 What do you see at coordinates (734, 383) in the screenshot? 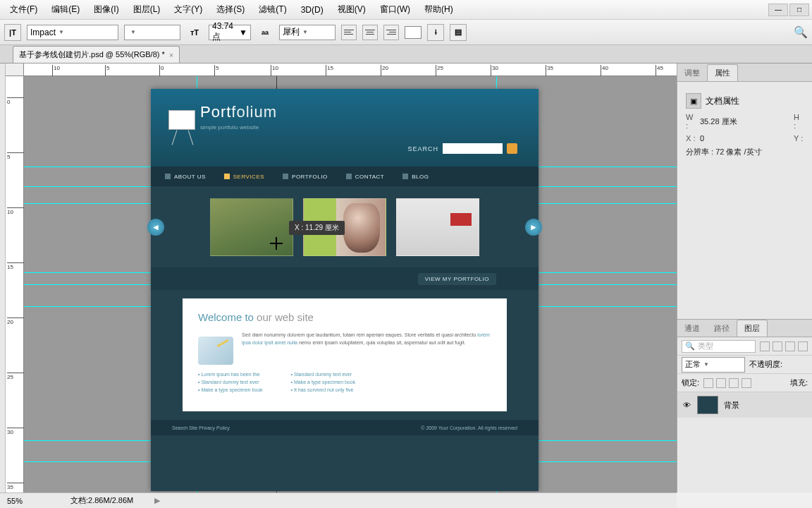
I see `lock-all-icon` at bounding box center [734, 383].